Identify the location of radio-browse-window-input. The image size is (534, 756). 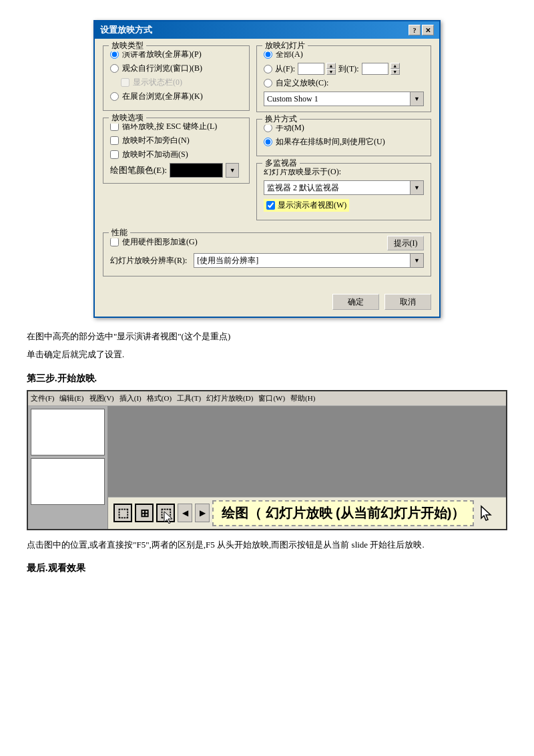
(115, 68).